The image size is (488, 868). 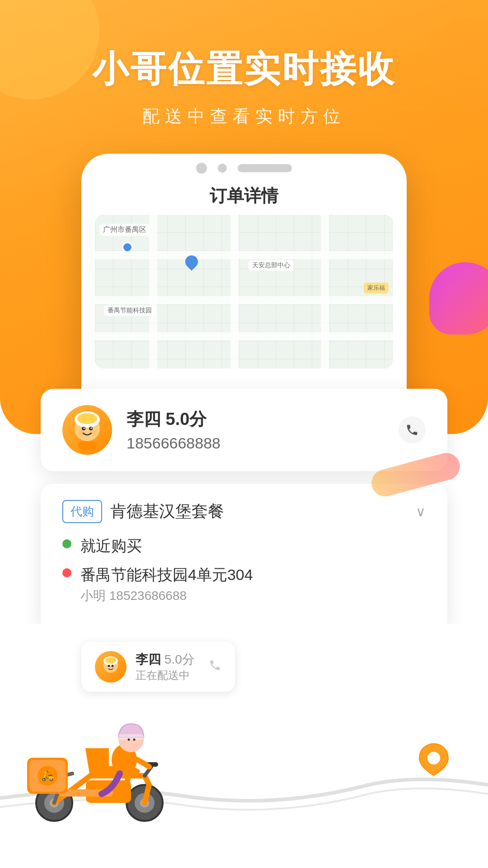 What do you see at coordinates (67, 544) in the screenshot?
I see `pickup-dot` at bounding box center [67, 544].